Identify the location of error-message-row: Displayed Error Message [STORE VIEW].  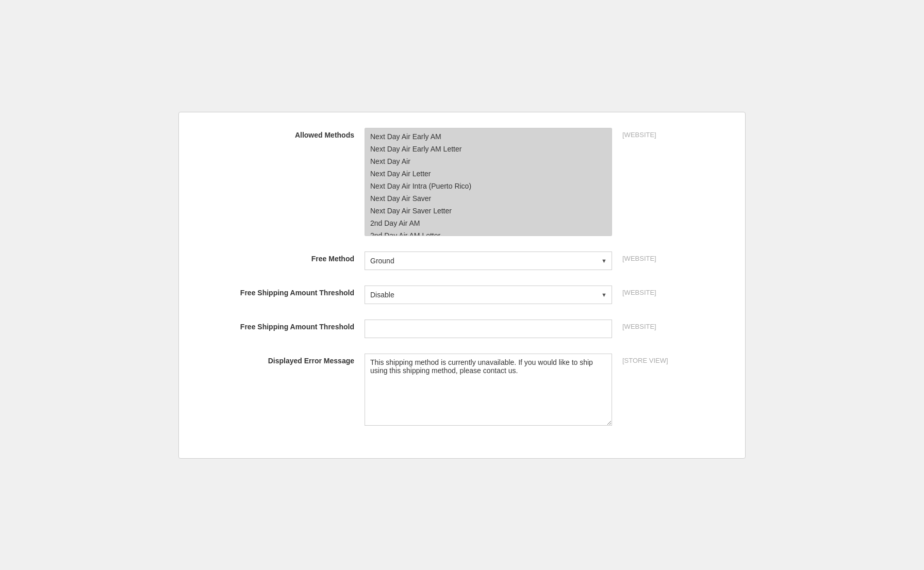
(462, 391).